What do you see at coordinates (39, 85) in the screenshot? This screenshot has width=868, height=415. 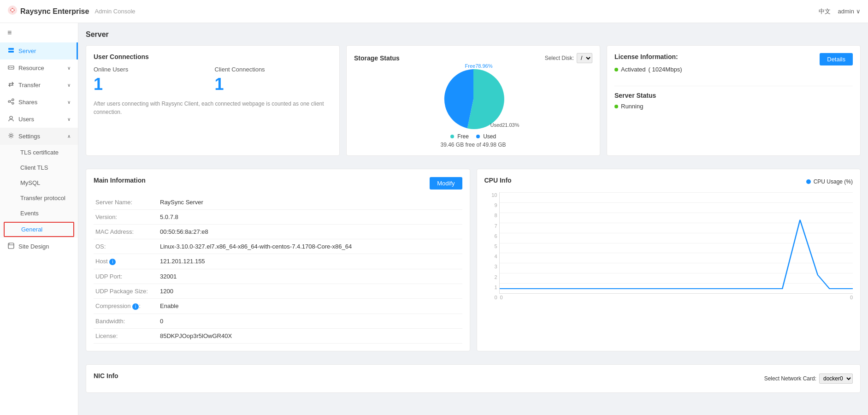 I see `sidebar-item-transfer: Transfer ∨` at bounding box center [39, 85].